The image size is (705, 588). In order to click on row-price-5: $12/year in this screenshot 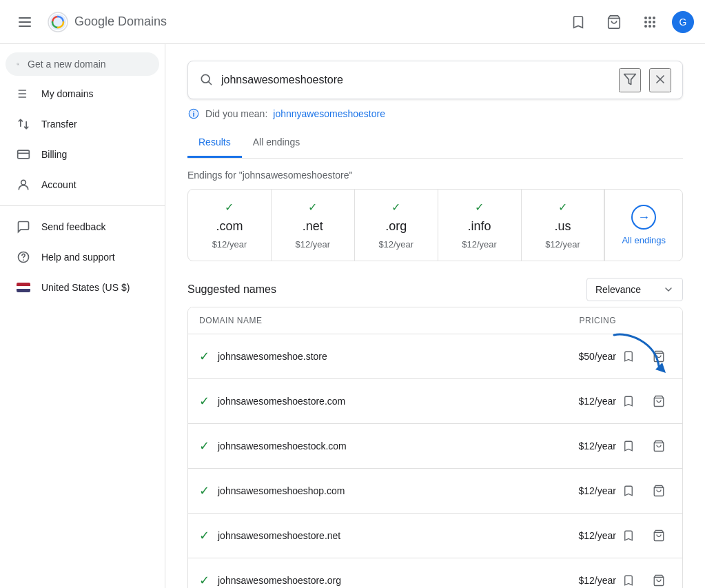, I will do `click(575, 536)`.